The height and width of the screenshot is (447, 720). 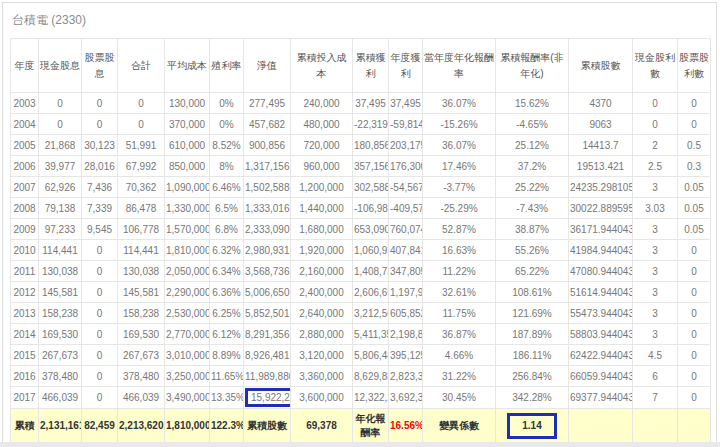 I want to click on data-cell: 370,000, so click(x=188, y=124).